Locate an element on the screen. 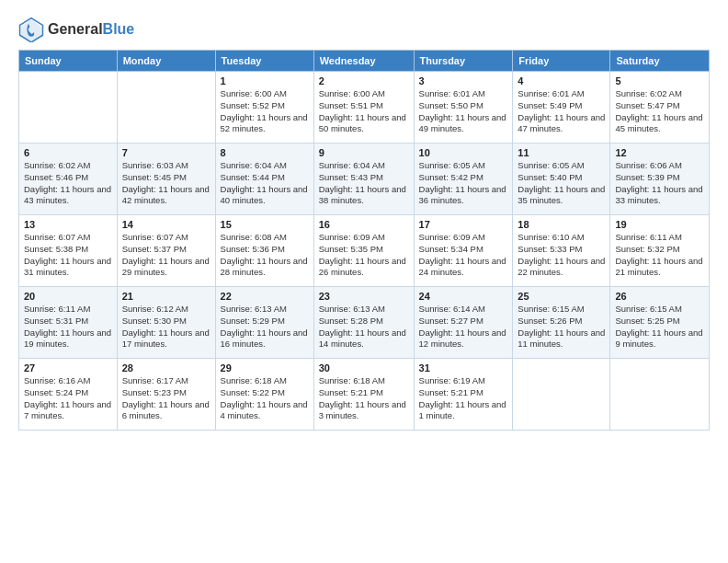 This screenshot has width=728, height=563. day-cell: 2Sunrise: 6:00 AM Sunset: 5:51 PM Daylig… is located at coordinates (364, 108).